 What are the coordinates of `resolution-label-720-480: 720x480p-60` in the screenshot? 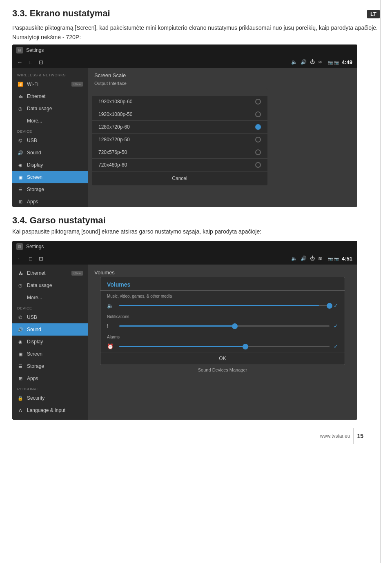 It's located at (113, 165).